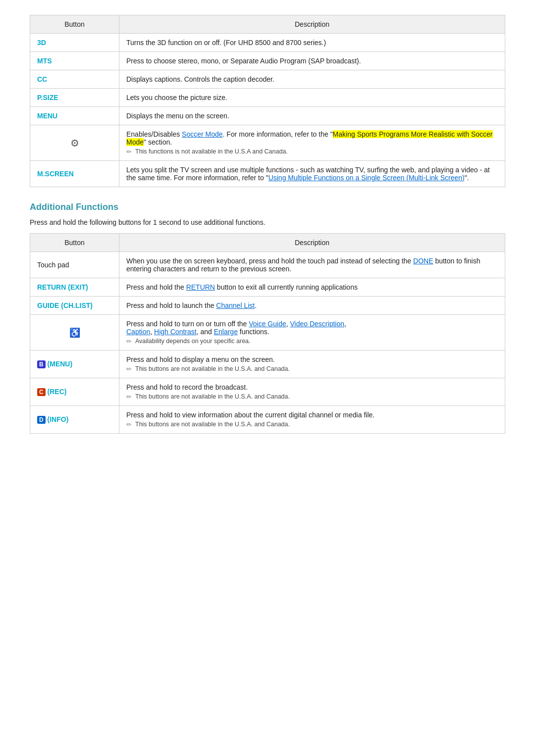  What do you see at coordinates (65, 305) in the screenshot?
I see `button-label: GUIDE (CH.LIST)` at bounding box center [65, 305].